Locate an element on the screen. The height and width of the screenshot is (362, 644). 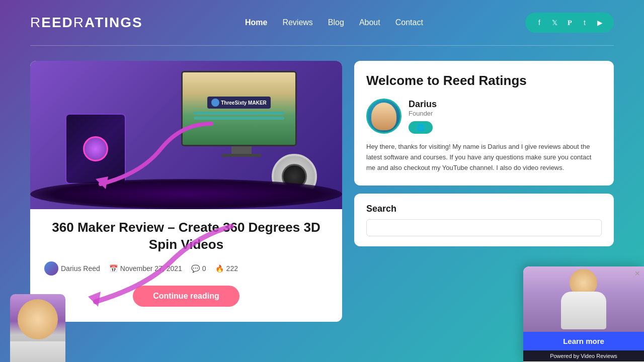
author-avatar is located at coordinates (384, 116).